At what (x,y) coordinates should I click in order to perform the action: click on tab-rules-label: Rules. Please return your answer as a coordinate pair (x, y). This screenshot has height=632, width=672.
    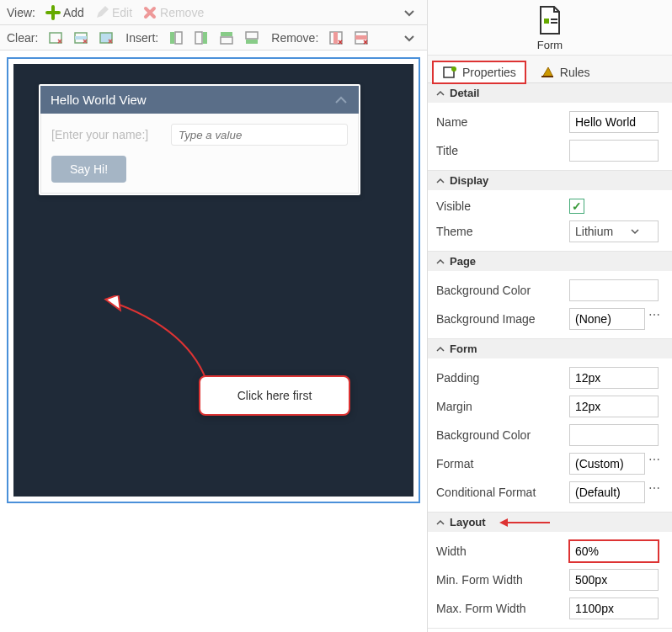
    Looking at the image, I should click on (575, 72).